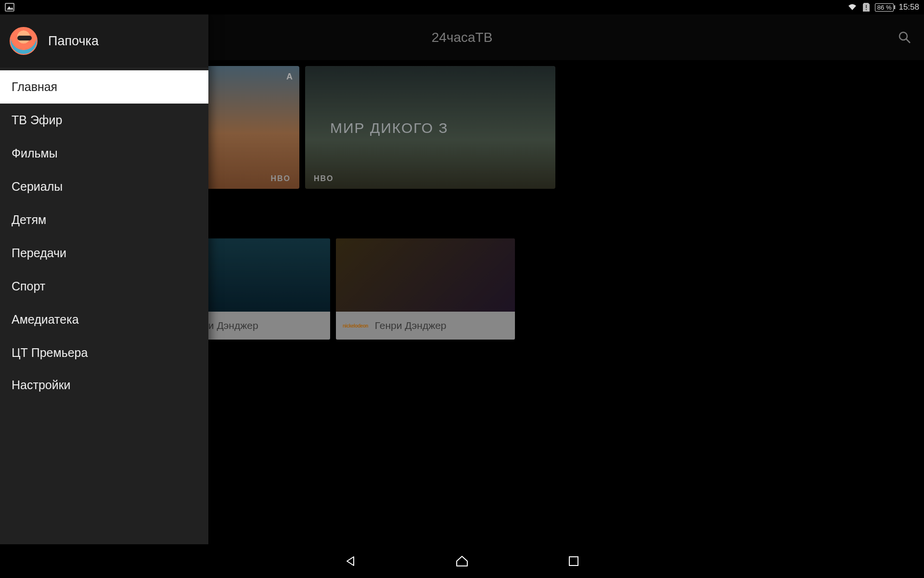  Describe the element at coordinates (104, 250) in the screenshot. I see `drawer-menu: Главная ТВ Эфир Фильмы Сериалы Детям Пер…` at that location.